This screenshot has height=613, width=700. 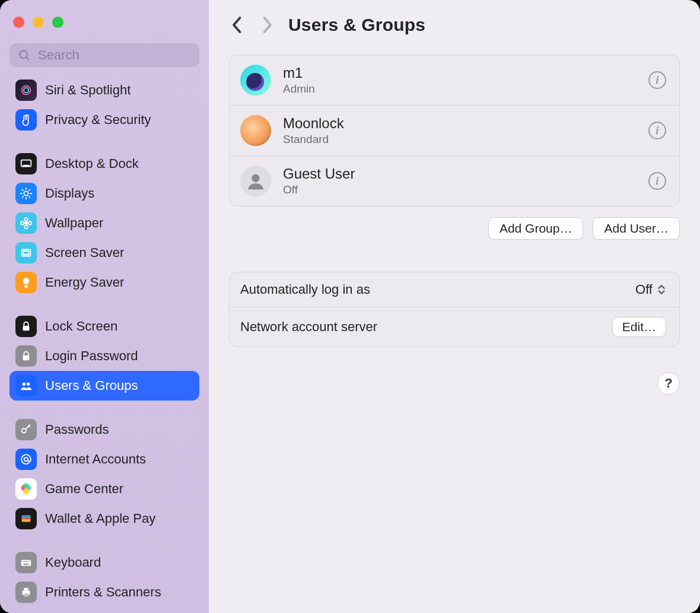 What do you see at coordinates (77, 430) in the screenshot?
I see `sidebar-item-label: Passwords` at bounding box center [77, 430].